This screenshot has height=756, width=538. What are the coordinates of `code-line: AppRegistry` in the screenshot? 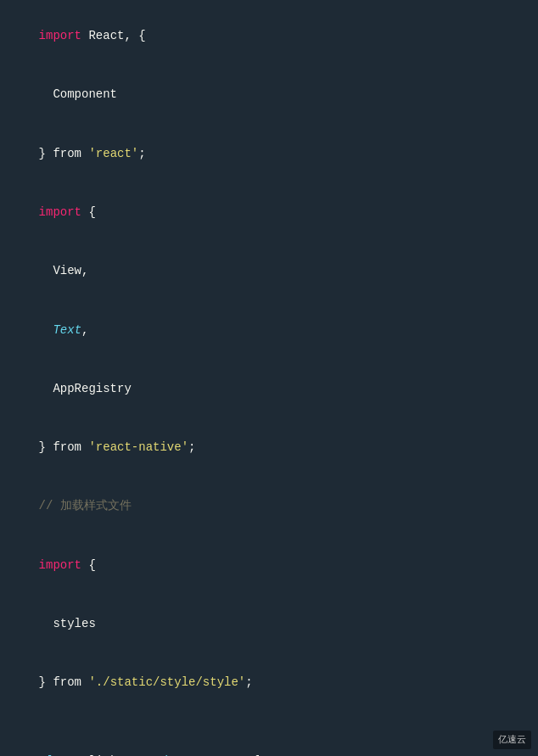 It's located at (269, 389).